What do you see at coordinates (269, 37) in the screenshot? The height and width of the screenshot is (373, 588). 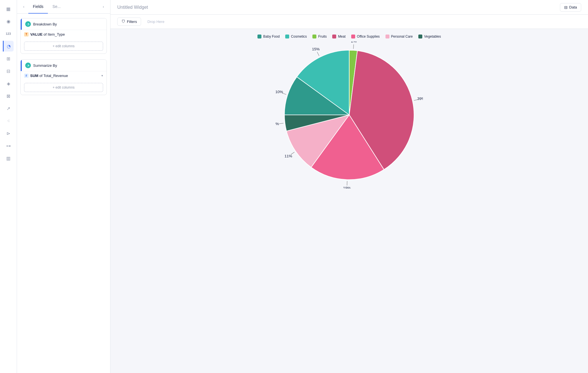 I see `legend-item-baby-food: Baby Food` at bounding box center [269, 37].